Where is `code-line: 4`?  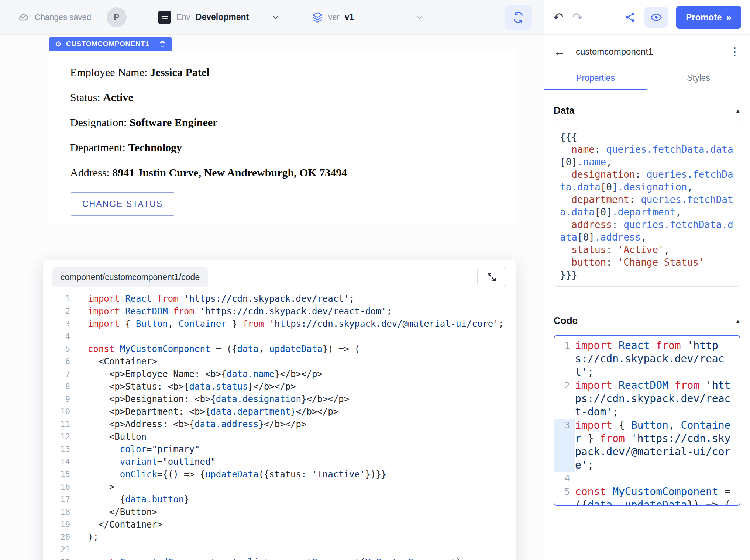
code-line: 4 is located at coordinates (283, 336).